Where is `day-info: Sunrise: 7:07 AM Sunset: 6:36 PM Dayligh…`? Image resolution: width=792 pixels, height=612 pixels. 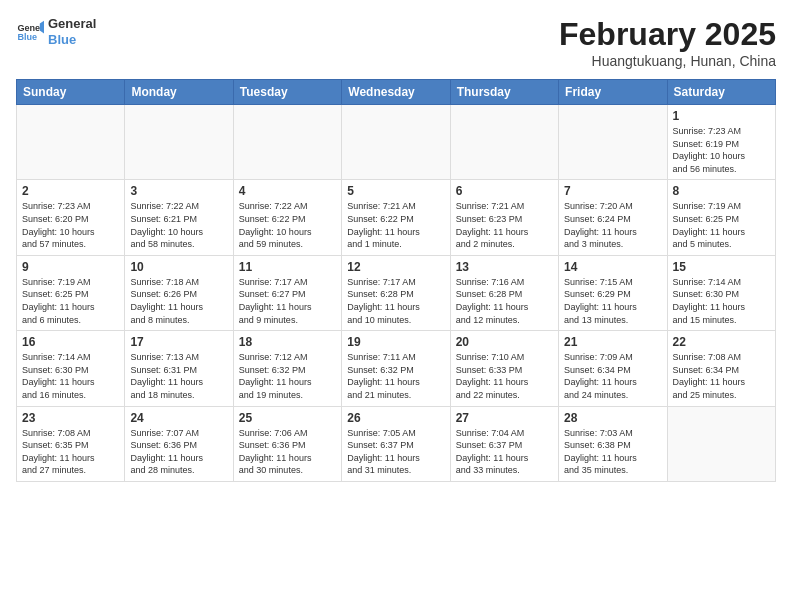
day-info: Sunrise: 7:07 AM Sunset: 6:36 PM Dayligh… is located at coordinates (178, 452).